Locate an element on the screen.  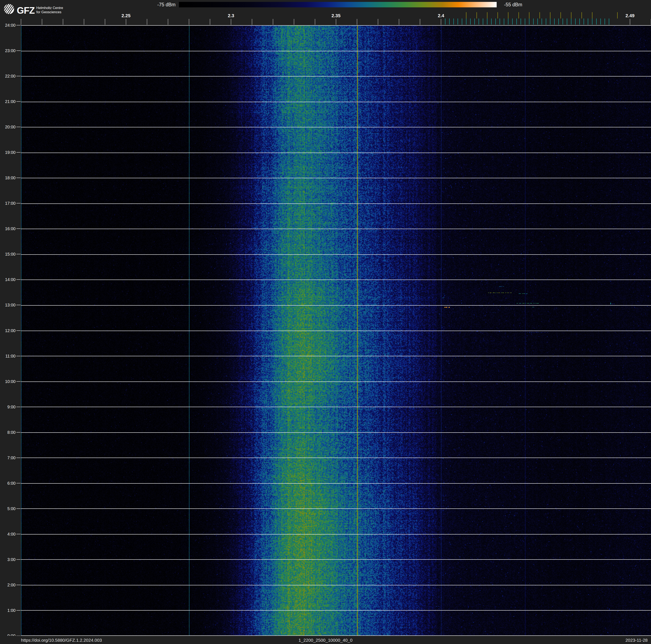
freq-label: 2.49 is located at coordinates (630, 16).